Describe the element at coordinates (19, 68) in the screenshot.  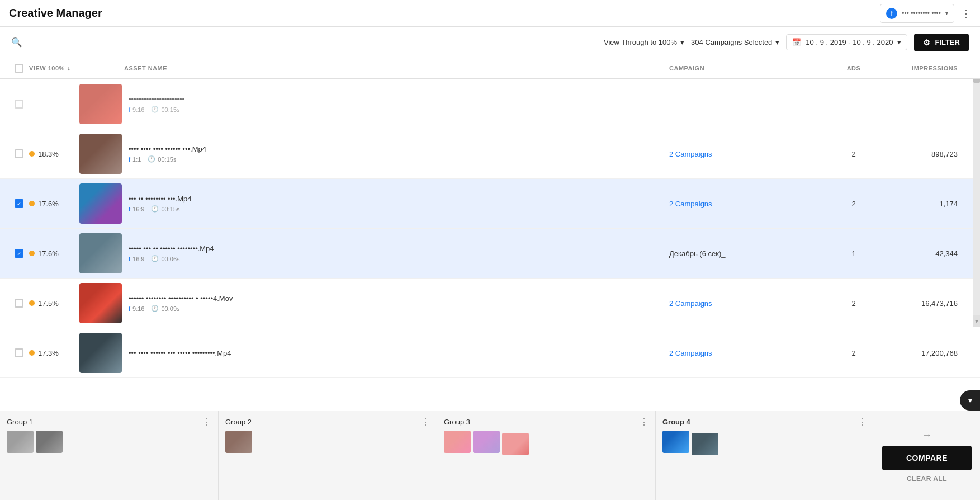
I see `select-all-checkbox` at that location.